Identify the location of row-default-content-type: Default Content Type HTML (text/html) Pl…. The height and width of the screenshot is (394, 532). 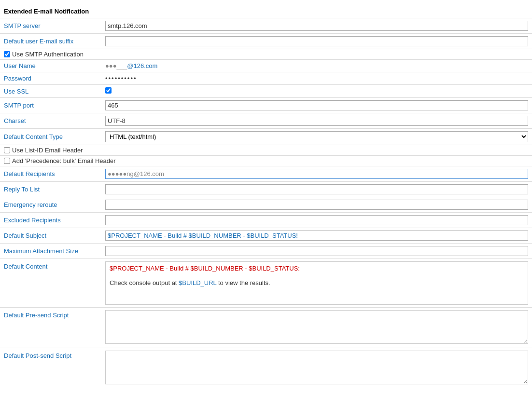
(266, 137).